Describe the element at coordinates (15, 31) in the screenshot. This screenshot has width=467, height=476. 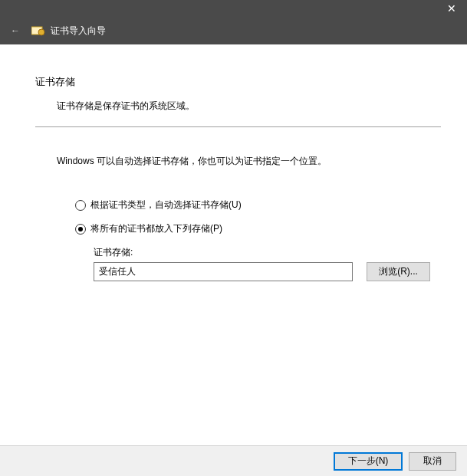
I see `back-button: ←` at that location.